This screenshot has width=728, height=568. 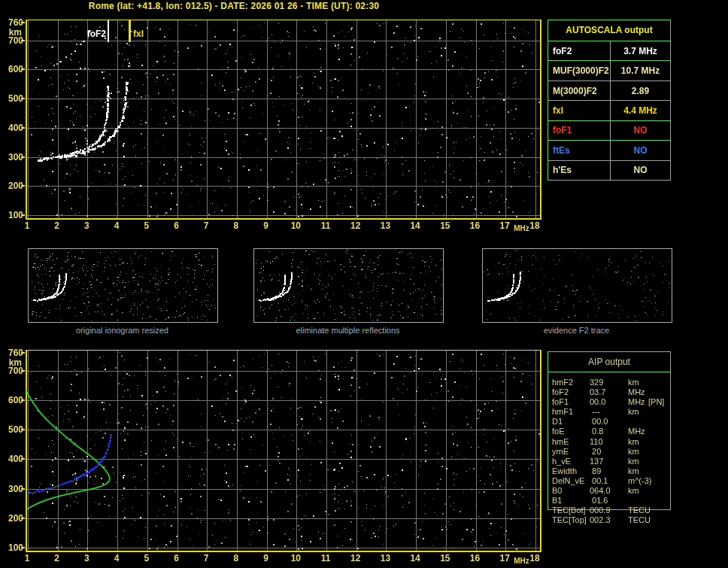 I want to click on aip-table-row: TEC[Top]002.3TECU, so click(x=638, y=521).